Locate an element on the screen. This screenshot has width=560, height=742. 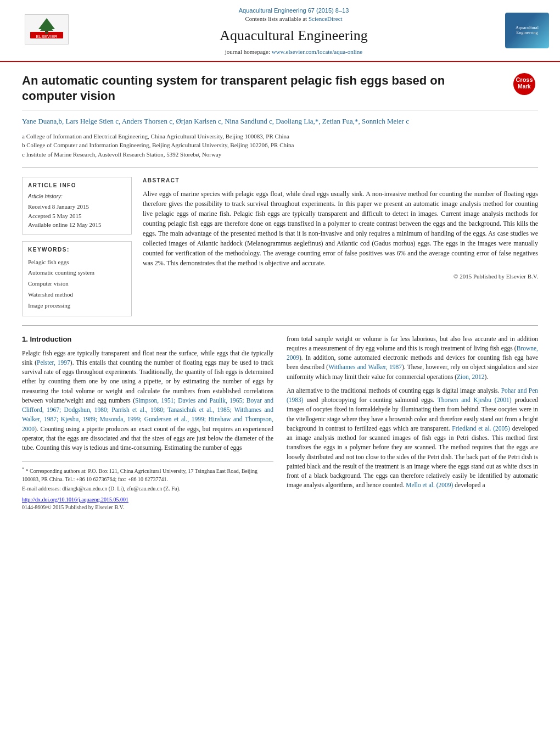
authors: Yane Duana,b, Lars Helge Stien c, Anders… is located at coordinates (280, 122).